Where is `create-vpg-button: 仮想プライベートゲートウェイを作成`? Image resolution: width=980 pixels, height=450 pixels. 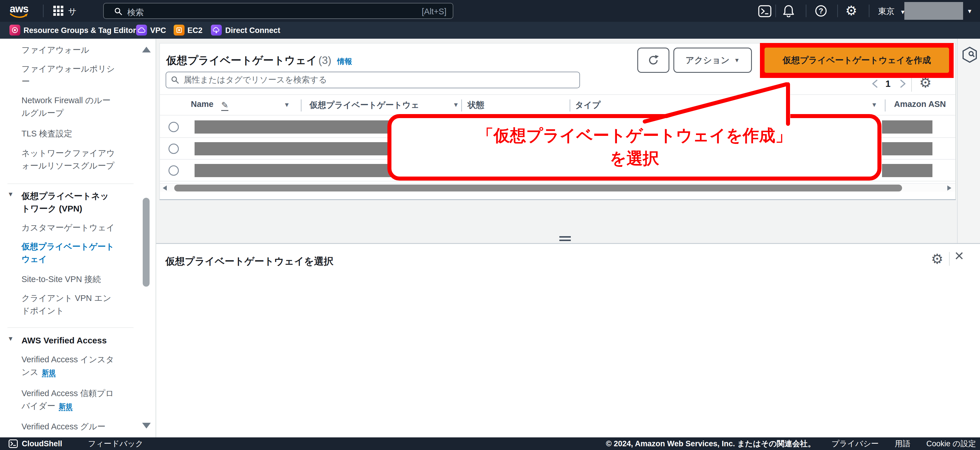
create-vpg-button: 仮想プライベートゲートウェイを作成 is located at coordinates (857, 60).